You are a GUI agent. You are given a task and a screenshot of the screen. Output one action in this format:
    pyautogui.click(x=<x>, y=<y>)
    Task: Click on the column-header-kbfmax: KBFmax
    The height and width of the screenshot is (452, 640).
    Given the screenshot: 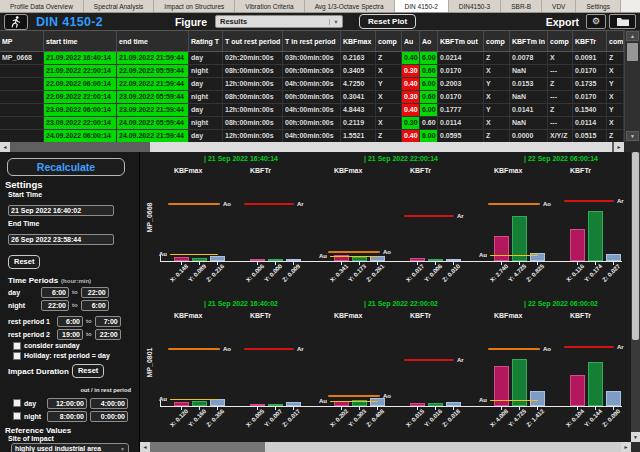 What is the action you would take?
    pyautogui.click(x=358, y=41)
    